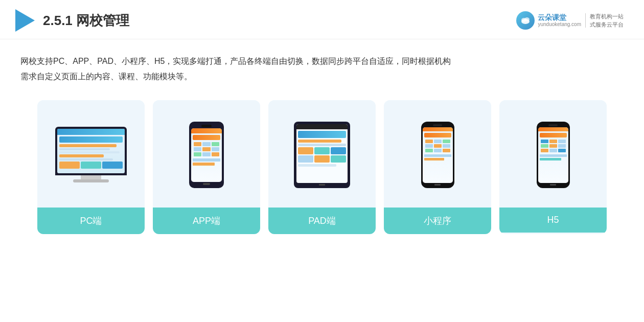  I want to click on brand-logo: 云朵课堂 yunduoketang.com, so click(549, 20).